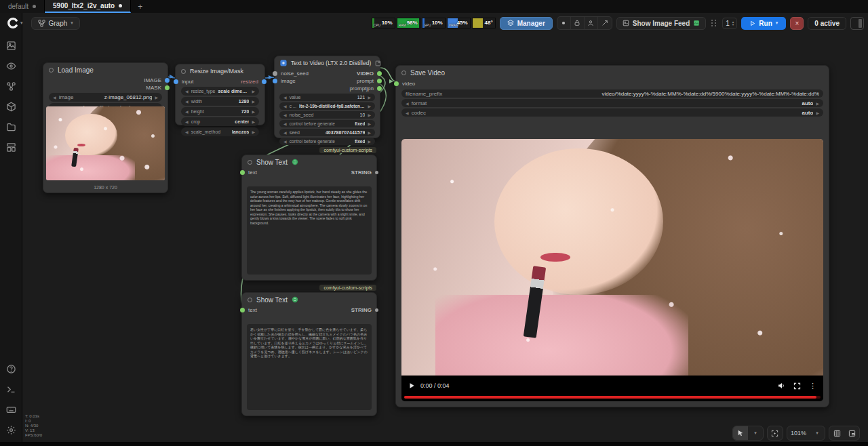  What do you see at coordinates (591, 23) in the screenshot?
I see `user-button` at bounding box center [591, 23].